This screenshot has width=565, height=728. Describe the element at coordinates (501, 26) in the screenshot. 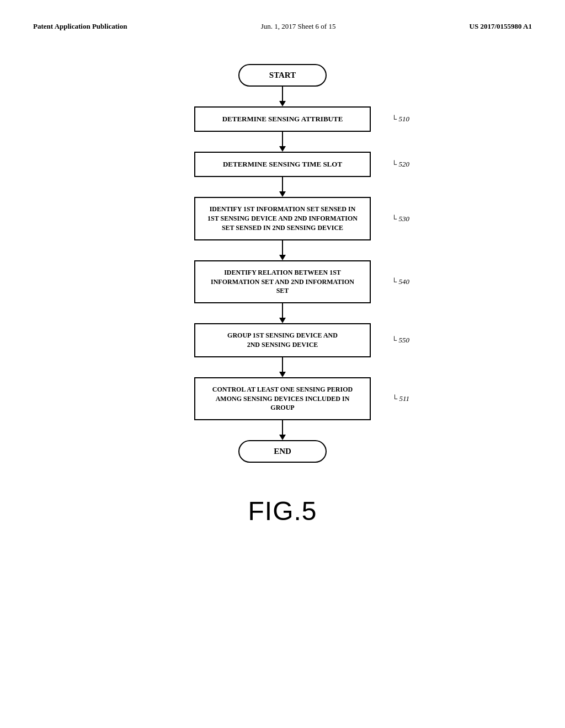

I see `header-patent-number: US 2017/0155980 A1` at that location.